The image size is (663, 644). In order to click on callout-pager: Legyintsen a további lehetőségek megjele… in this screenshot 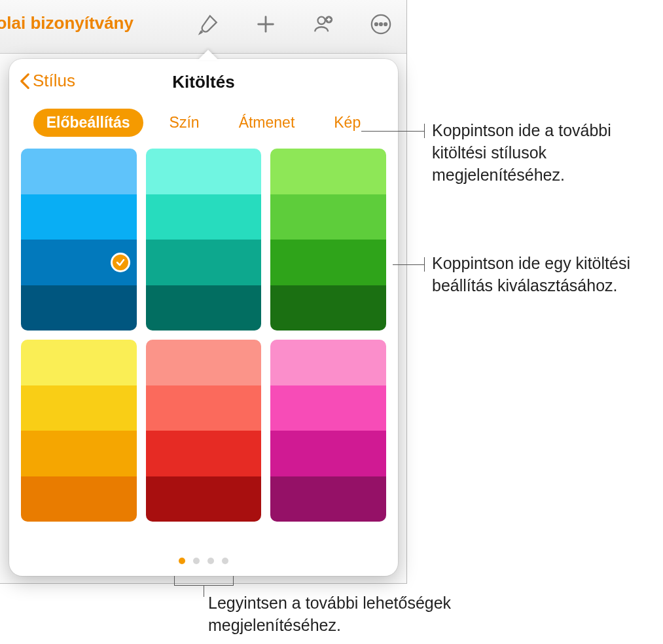, I will do `click(349, 615)`.